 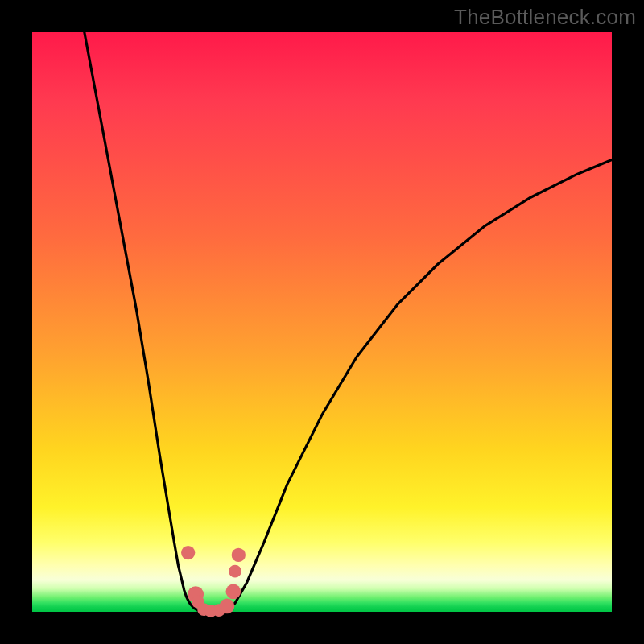 I want to click on marker-layer, so click(x=213, y=581).